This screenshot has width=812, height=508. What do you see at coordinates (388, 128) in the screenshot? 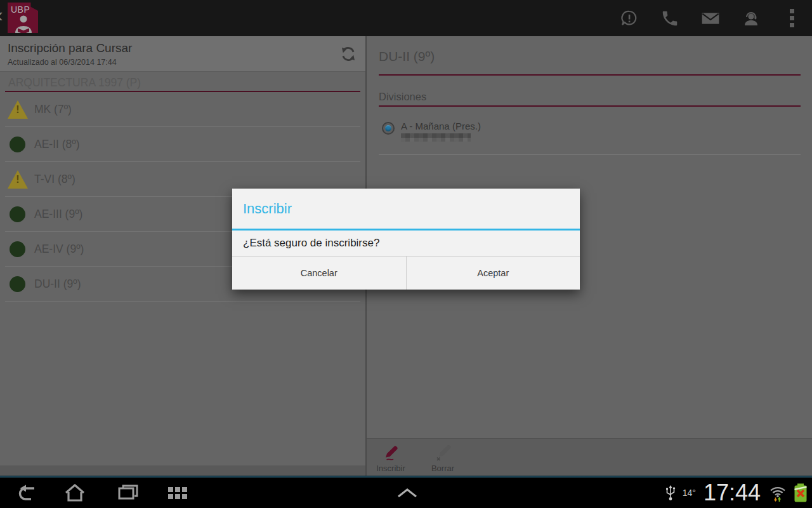
I see `radio-button-selected` at bounding box center [388, 128].